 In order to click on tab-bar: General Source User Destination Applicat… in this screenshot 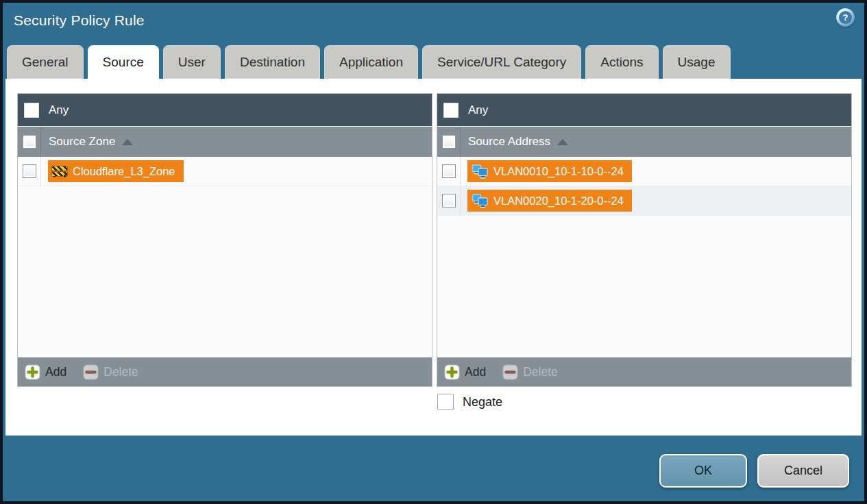, I will do `click(369, 62)`.